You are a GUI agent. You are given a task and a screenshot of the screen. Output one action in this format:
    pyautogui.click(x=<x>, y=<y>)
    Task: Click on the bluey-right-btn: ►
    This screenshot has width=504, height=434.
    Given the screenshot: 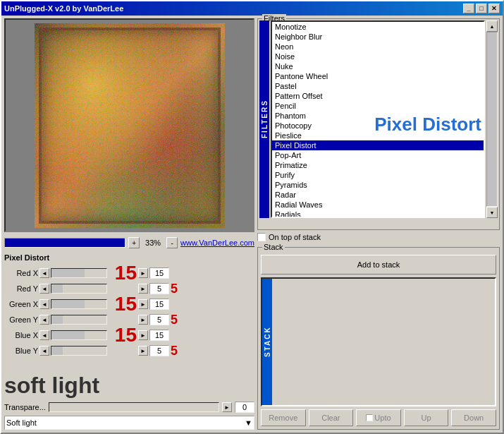 What is the action you would take?
    pyautogui.click(x=143, y=351)
    